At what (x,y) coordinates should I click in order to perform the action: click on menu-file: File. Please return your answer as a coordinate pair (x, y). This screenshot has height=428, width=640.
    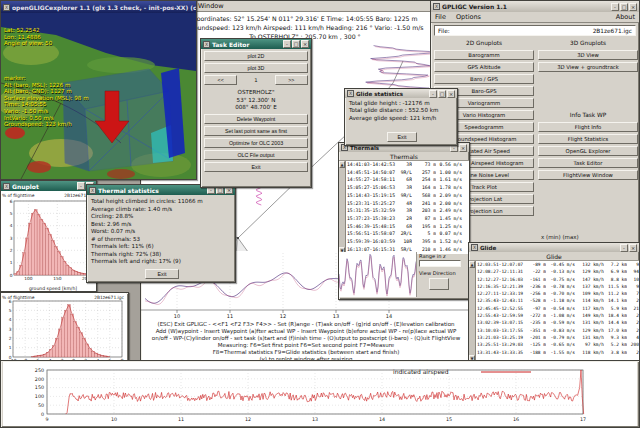
    Looking at the image, I should click on (440, 17).